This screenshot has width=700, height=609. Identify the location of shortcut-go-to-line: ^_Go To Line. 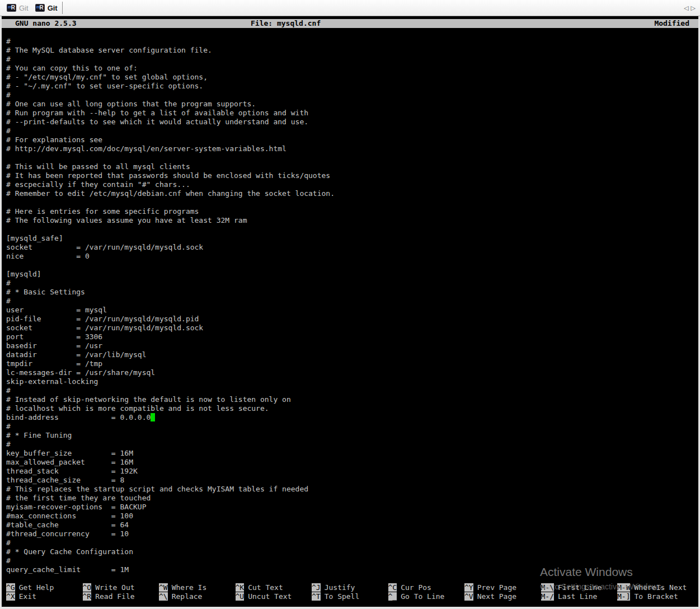
(426, 597).